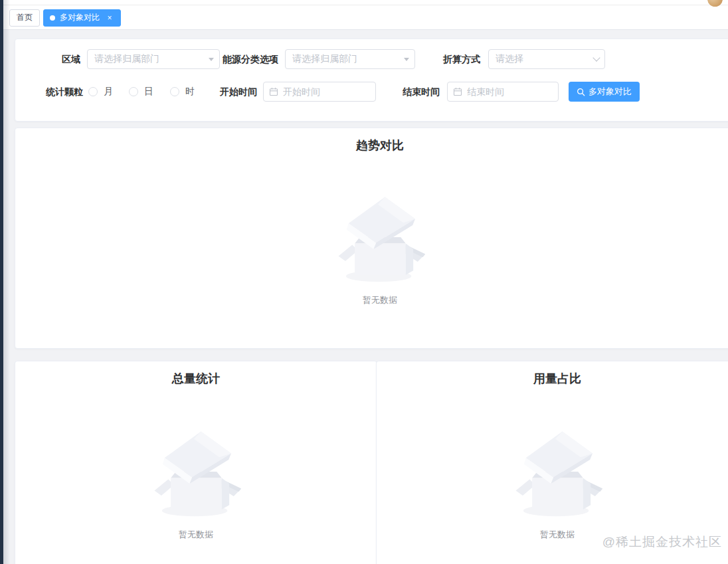 The width and height of the screenshot is (728, 564). Describe the element at coordinates (457, 59) in the screenshot. I see `conversion-label: 折算方式` at that location.